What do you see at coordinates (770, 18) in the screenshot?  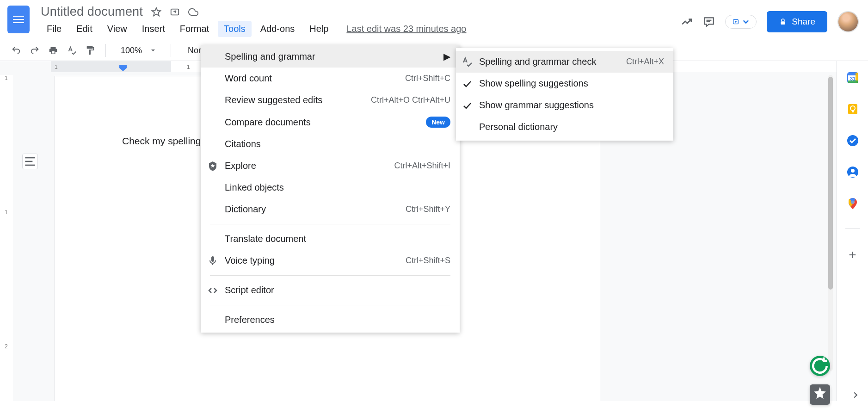 I see `header-right: Share` at bounding box center [770, 18].